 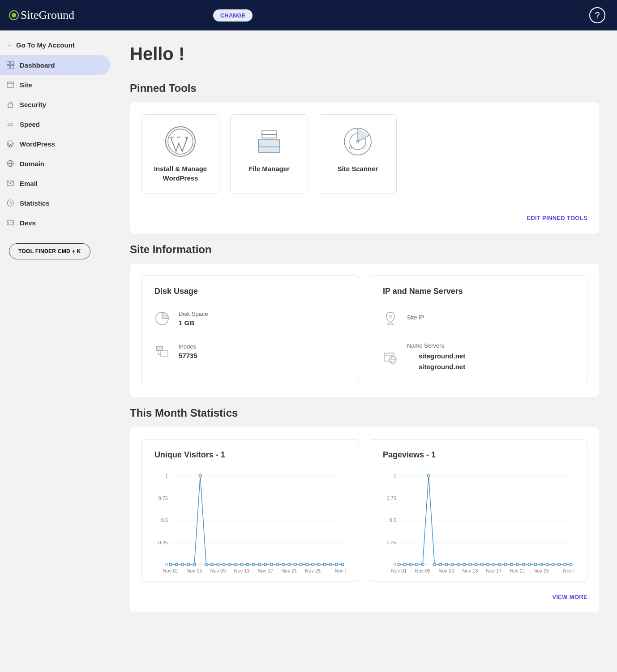 I want to click on sidebar-item-statistics: Statistics, so click(x=56, y=203).